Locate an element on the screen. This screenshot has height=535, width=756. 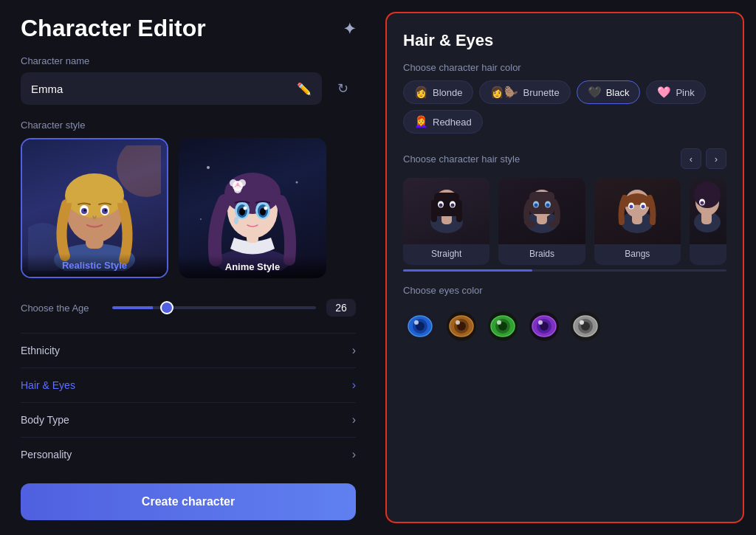
brown-eye-svg is located at coordinates (461, 326).